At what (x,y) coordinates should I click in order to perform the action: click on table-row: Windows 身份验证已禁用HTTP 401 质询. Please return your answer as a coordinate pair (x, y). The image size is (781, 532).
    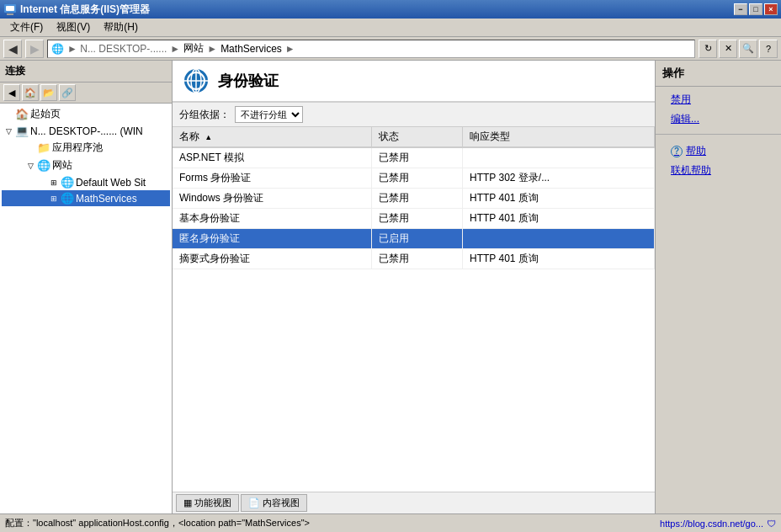
    Looking at the image, I should click on (414, 199).